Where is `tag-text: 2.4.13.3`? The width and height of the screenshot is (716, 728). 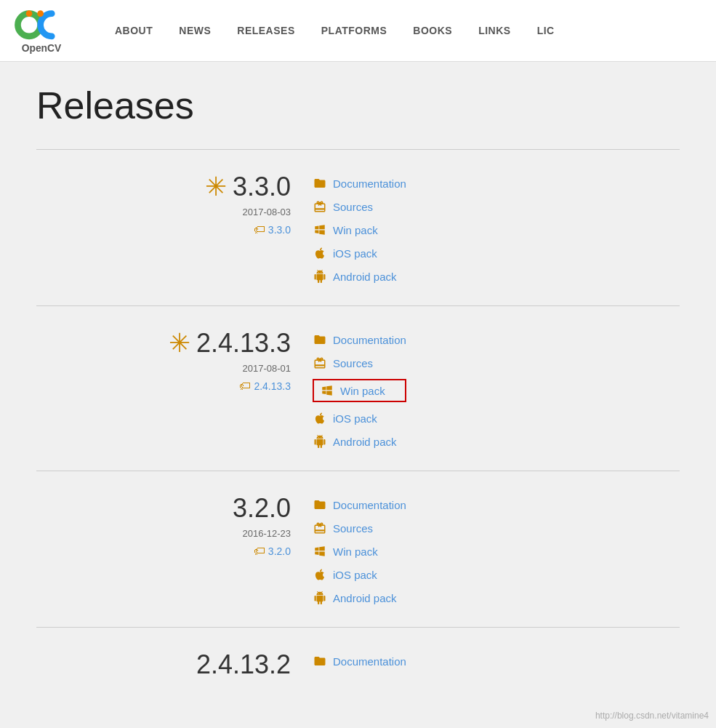
tag-text: 2.4.13.3 is located at coordinates (272, 386).